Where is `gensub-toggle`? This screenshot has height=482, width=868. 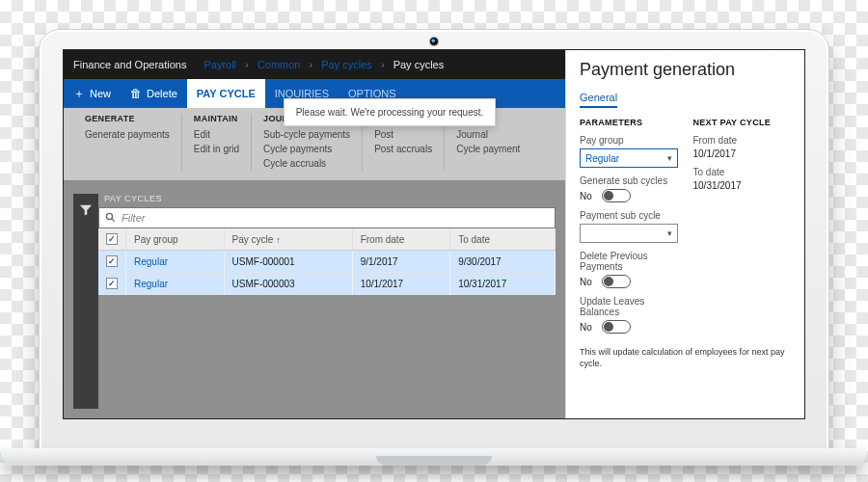
gensub-toggle is located at coordinates (616, 196).